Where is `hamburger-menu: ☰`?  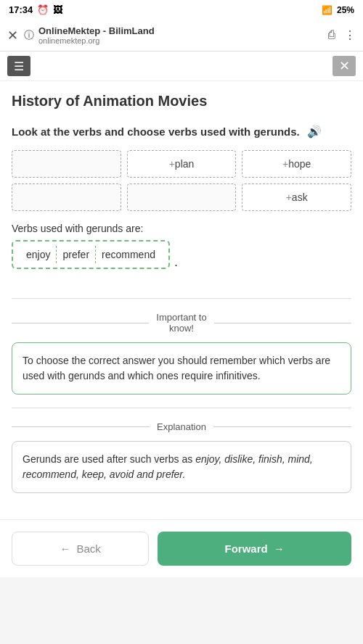 hamburger-menu: ☰ is located at coordinates (19, 66).